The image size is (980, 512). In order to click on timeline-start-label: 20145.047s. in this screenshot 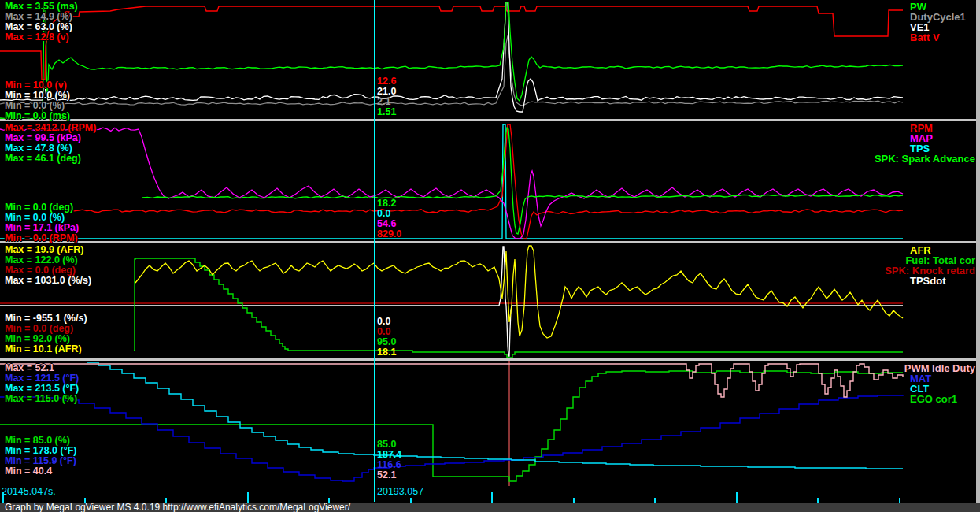, I will do `click(28, 492)`.